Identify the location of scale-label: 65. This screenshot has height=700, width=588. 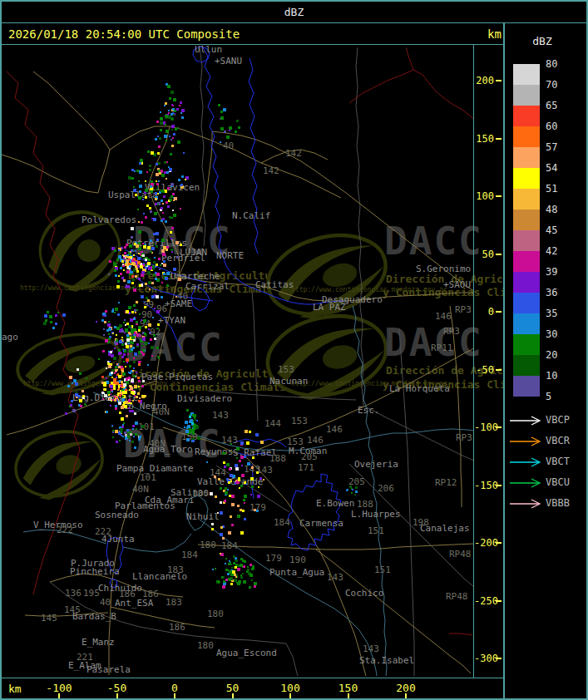
(551, 106).